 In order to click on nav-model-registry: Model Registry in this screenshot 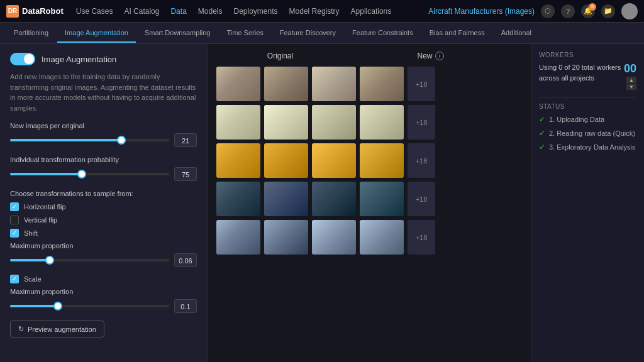, I will do `click(314, 11)`.